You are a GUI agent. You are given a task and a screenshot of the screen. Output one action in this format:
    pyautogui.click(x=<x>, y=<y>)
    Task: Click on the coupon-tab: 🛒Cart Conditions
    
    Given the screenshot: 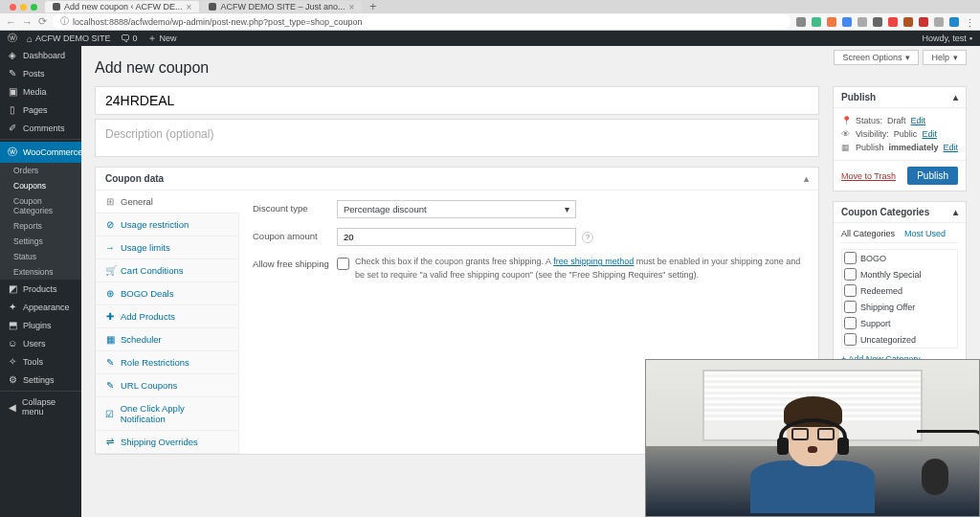 What is the action you would take?
    pyautogui.click(x=167, y=271)
    